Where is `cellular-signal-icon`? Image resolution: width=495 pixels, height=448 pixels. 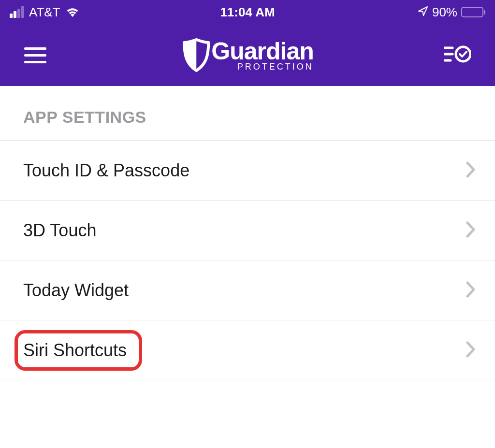 cellular-signal-icon is located at coordinates (17, 12).